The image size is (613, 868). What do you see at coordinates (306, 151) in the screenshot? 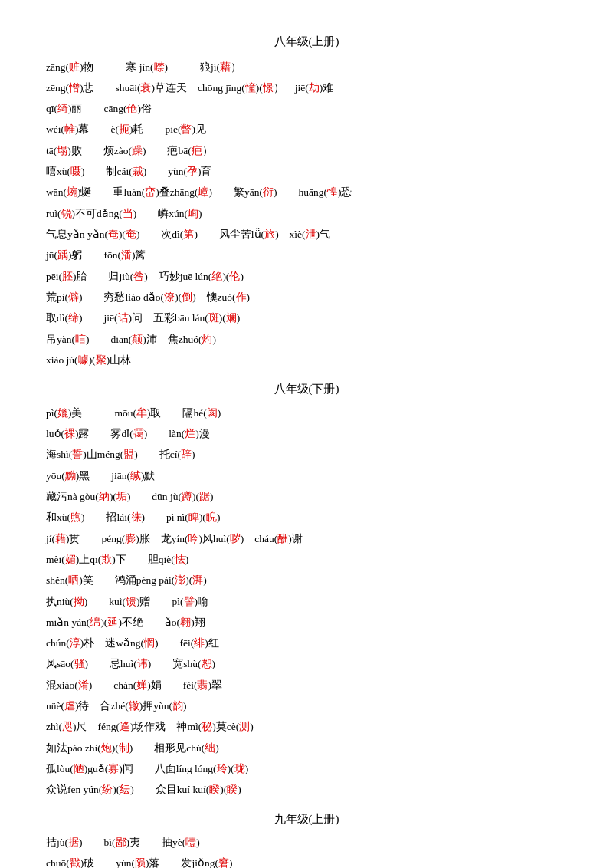
I see `text-line: tā(塌)败 烦zào(躁) 疤bā(疤）` at bounding box center [306, 151].